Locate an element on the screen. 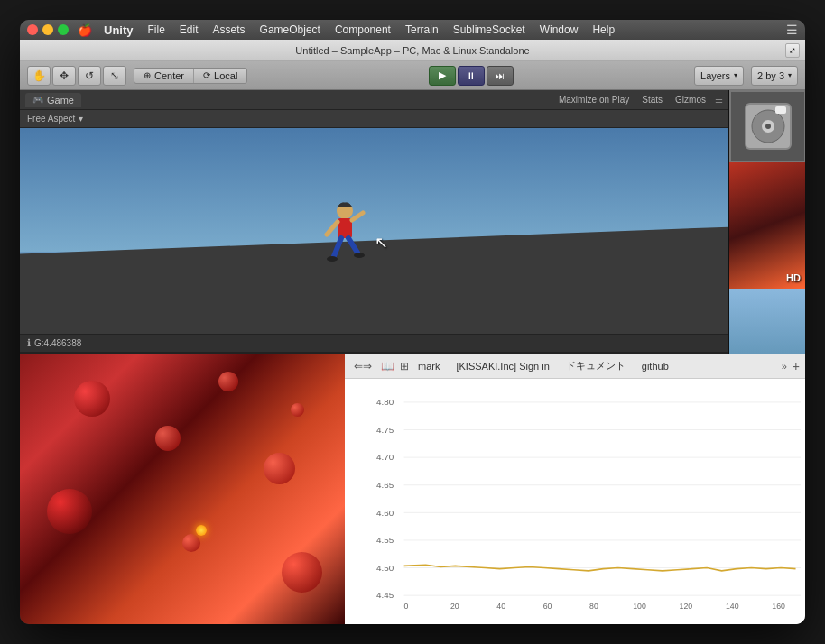 This screenshot has height=644, width=825. bookmark-icon: 📖 is located at coordinates (388, 366).